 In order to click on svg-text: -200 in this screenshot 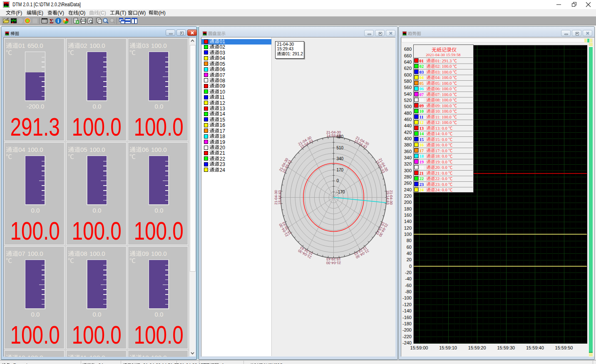, I will do `click(407, 330)`.